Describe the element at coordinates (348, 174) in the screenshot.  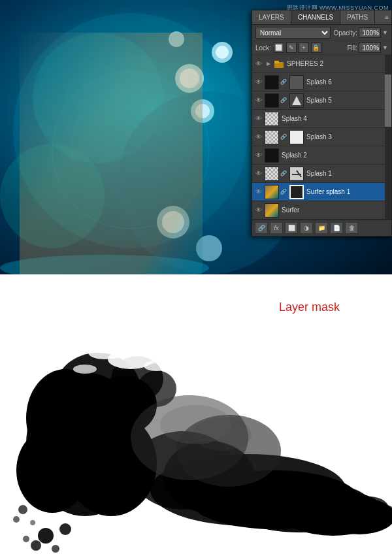
I see `layer-name-splash1: Splash 1` at that location.